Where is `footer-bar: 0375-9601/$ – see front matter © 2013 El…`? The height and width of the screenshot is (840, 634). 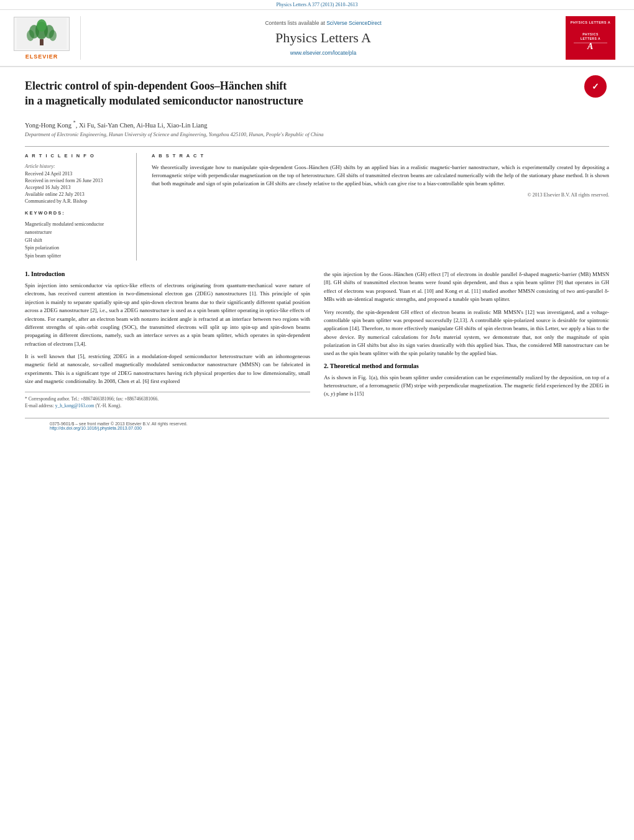
footer-bar: 0375-9601/$ – see front matter © 2013 El… is located at coordinates (317, 425).